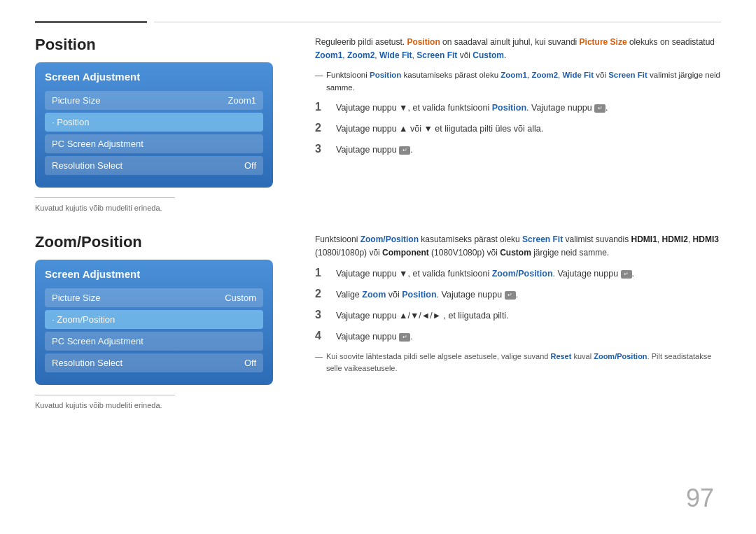 The image size is (756, 534). I want to click on note-1: Kuvatud kujutis võib mudeliti erineda., so click(161, 208).